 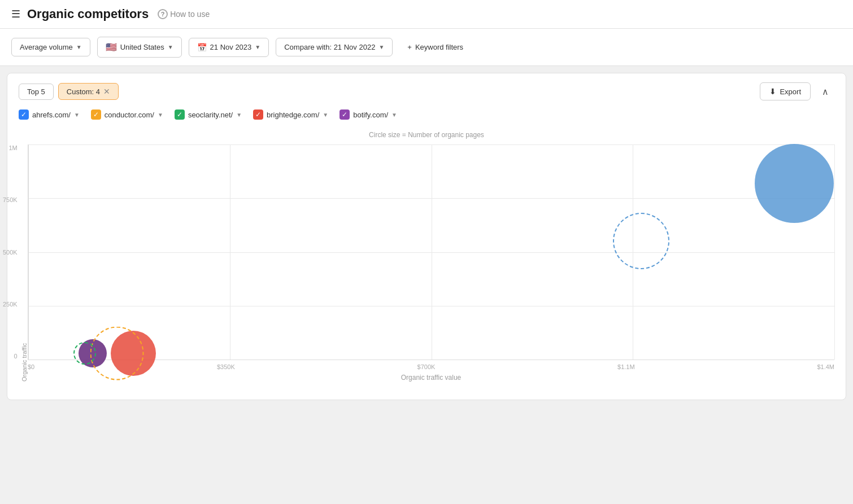 What do you see at coordinates (410, 47) in the screenshot?
I see `plus-icon: +` at bounding box center [410, 47].